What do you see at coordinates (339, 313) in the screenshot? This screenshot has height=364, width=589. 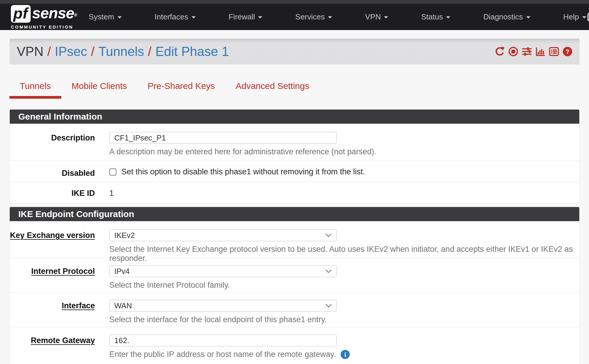 I see `interface-control: WAN Select the interface for the local e…` at bounding box center [339, 313].